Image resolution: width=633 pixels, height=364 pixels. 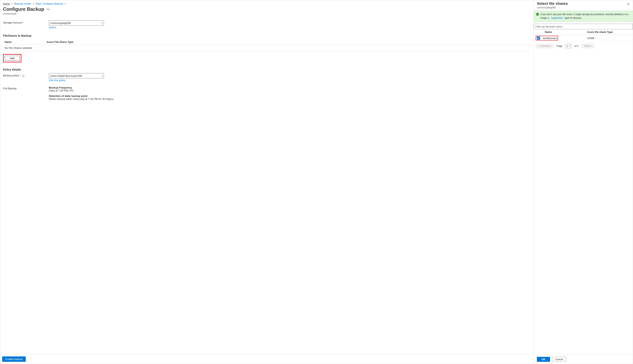 I want to click on full-backup-label: Full Backup, so click(x=26, y=88).